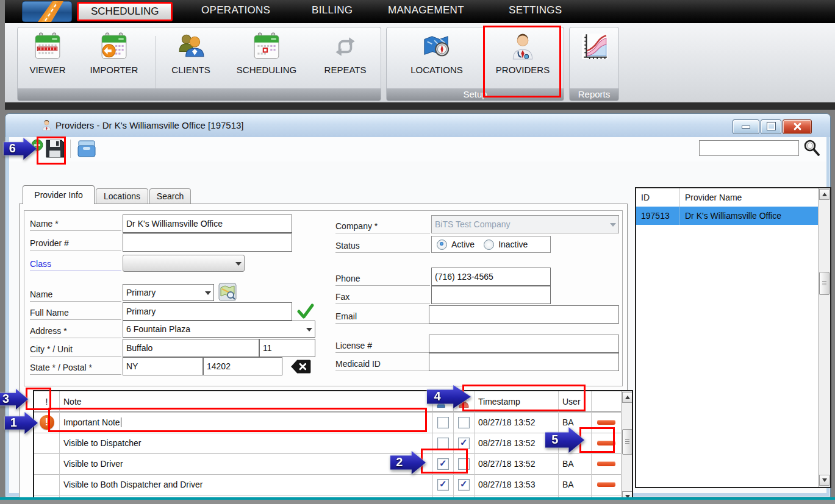 This screenshot has height=504, width=835. What do you see at coordinates (191, 46) in the screenshot?
I see `clients-people-icon` at bounding box center [191, 46].